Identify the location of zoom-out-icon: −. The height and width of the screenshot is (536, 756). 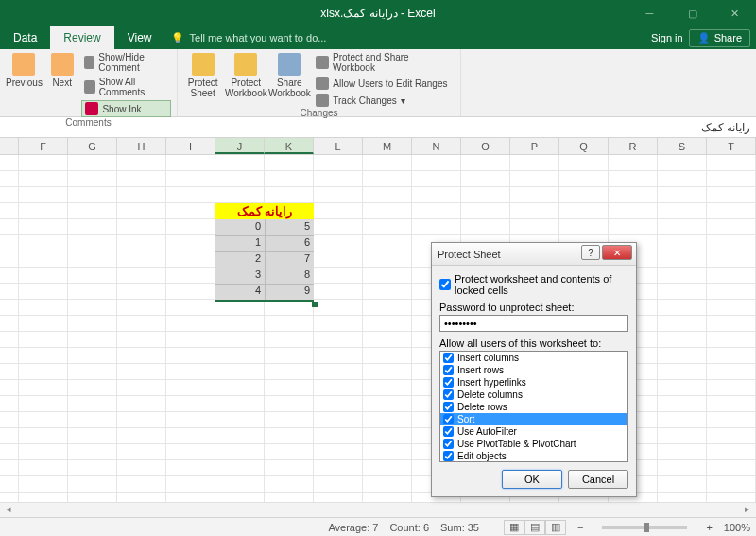
(580, 527).